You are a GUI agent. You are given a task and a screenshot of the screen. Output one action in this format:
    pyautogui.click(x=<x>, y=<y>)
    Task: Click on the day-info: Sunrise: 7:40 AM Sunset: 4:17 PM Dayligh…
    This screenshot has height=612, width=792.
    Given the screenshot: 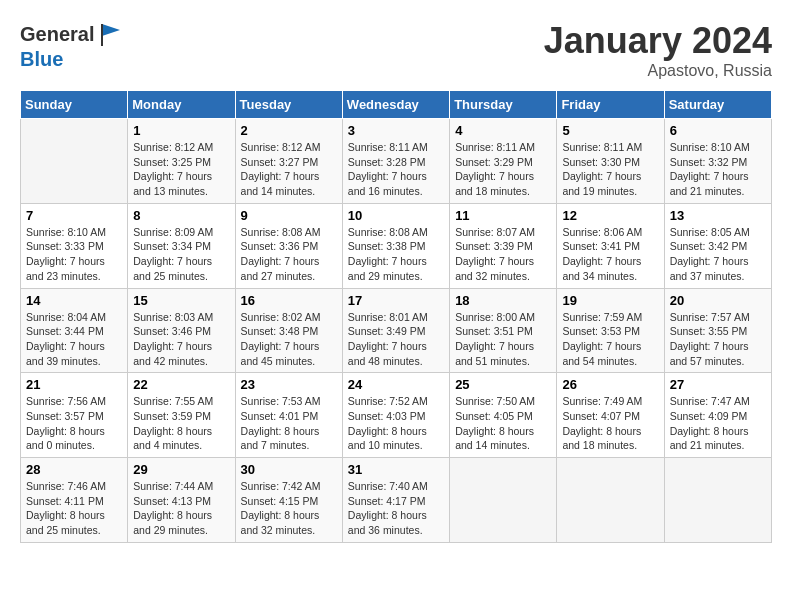 What is the action you would take?
    pyautogui.click(x=396, y=508)
    